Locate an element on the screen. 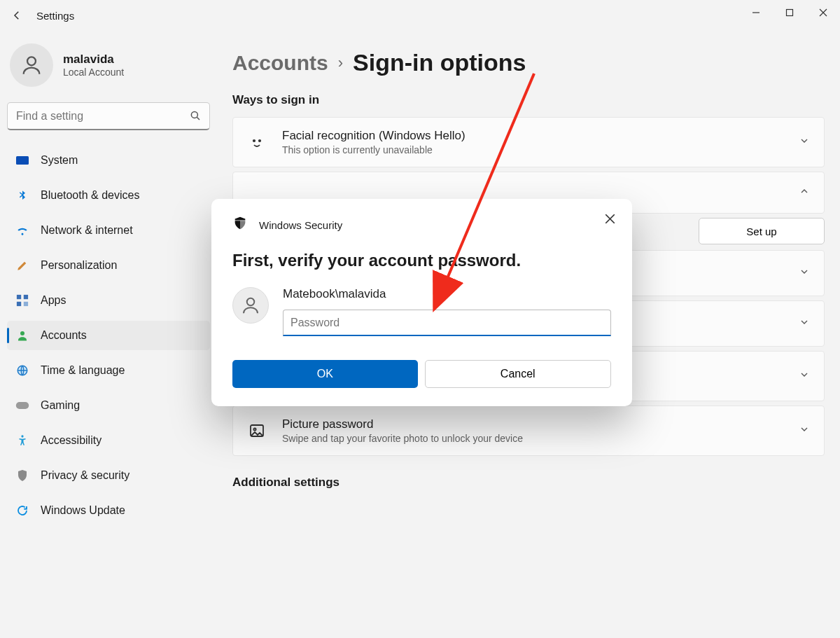  option-picture-password: Picture password Swipe and tap your favo… is located at coordinates (528, 431).